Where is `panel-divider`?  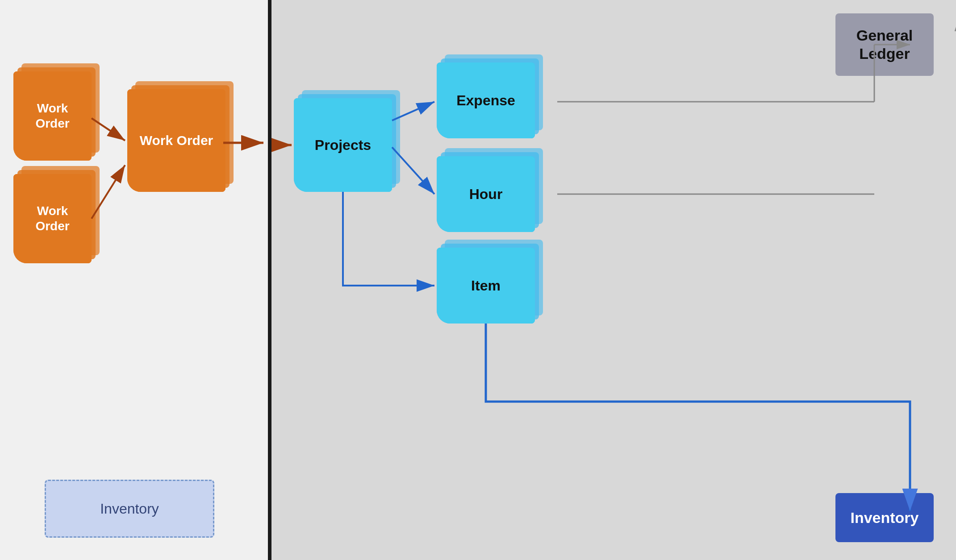 panel-divider is located at coordinates (270, 280).